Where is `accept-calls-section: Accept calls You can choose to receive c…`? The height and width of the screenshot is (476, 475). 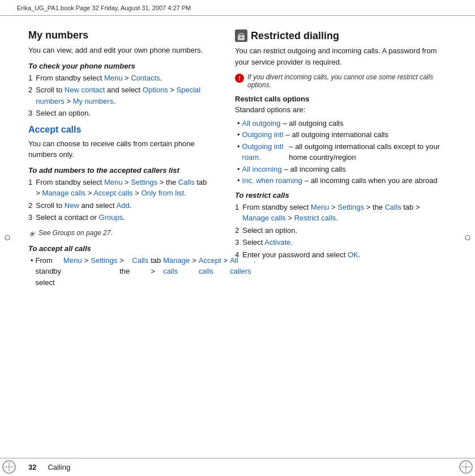 accept-calls-section: Accept calls You can choose to receive c… is located at coordinates (118, 206).